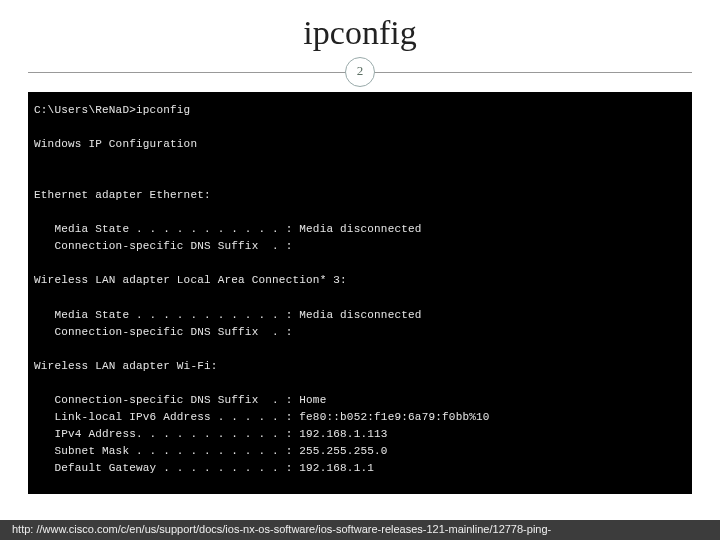 The width and height of the screenshot is (720, 540). Describe the element at coordinates (360, 530) in the screenshot. I see `footer-url: http: //www.cisco.com/c/en/us/support/do…` at that location.